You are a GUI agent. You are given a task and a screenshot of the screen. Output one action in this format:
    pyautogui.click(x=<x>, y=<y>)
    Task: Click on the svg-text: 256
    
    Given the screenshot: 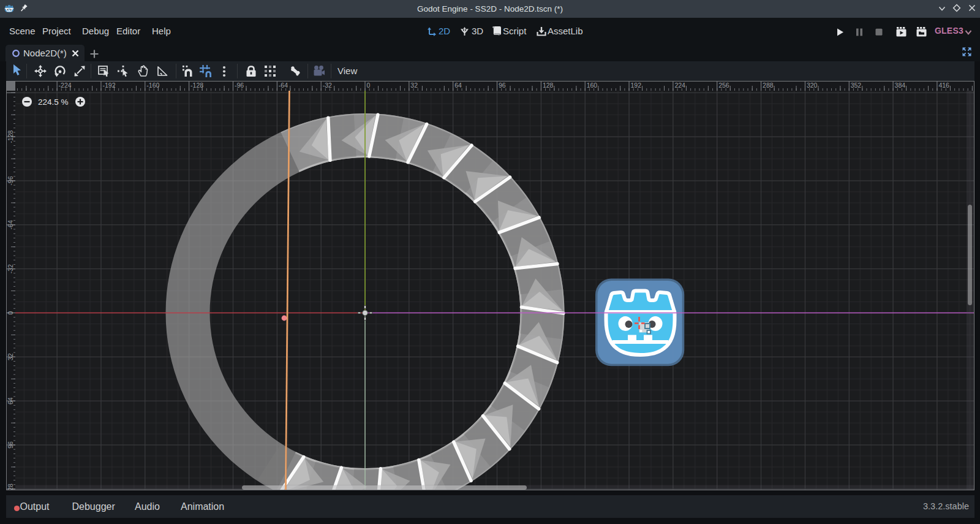 What is the action you would take?
    pyautogui.click(x=724, y=85)
    